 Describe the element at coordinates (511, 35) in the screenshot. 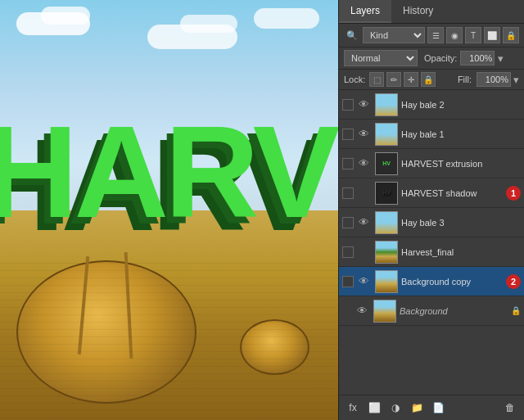

I see `filter-lock-btn: 🔒` at that location.